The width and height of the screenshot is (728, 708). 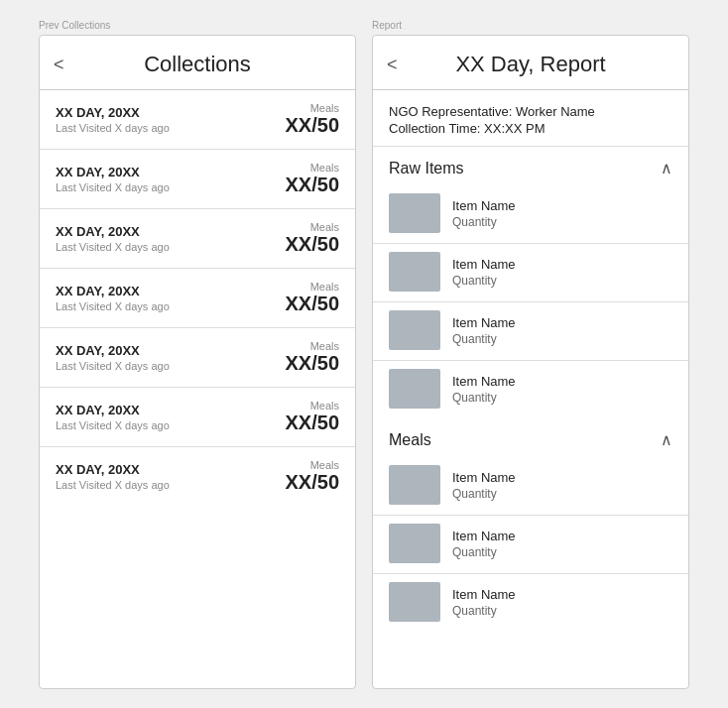 What do you see at coordinates (531, 63) in the screenshot?
I see `report-header: < XX Day, Report` at bounding box center [531, 63].